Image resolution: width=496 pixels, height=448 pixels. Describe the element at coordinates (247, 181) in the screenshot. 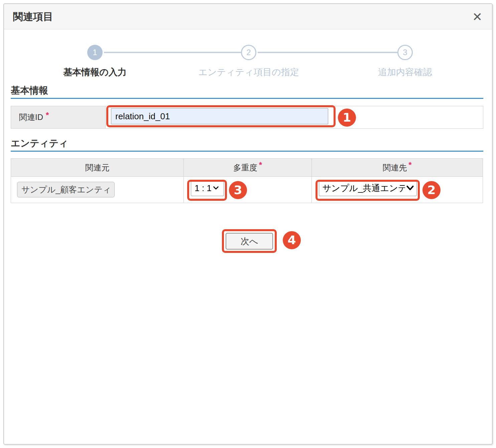

I see `entity-table: 関連元 多重度* 関連先* サンプル_顧客エンティ 1 : 1` at that location.